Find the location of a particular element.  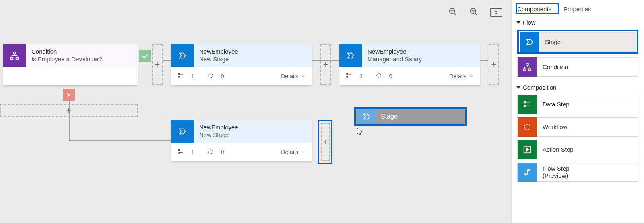

component-label: Data Step is located at coordinates (553, 104).